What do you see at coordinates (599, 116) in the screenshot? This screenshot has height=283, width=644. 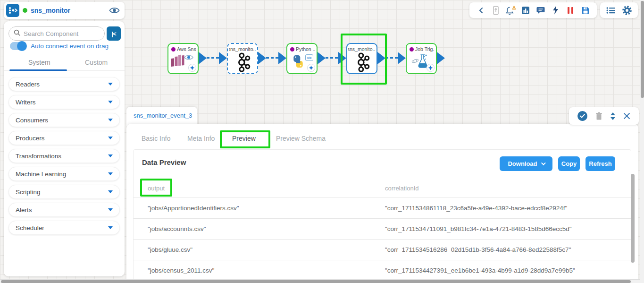 I see `delete-trash-icon` at bounding box center [599, 116].